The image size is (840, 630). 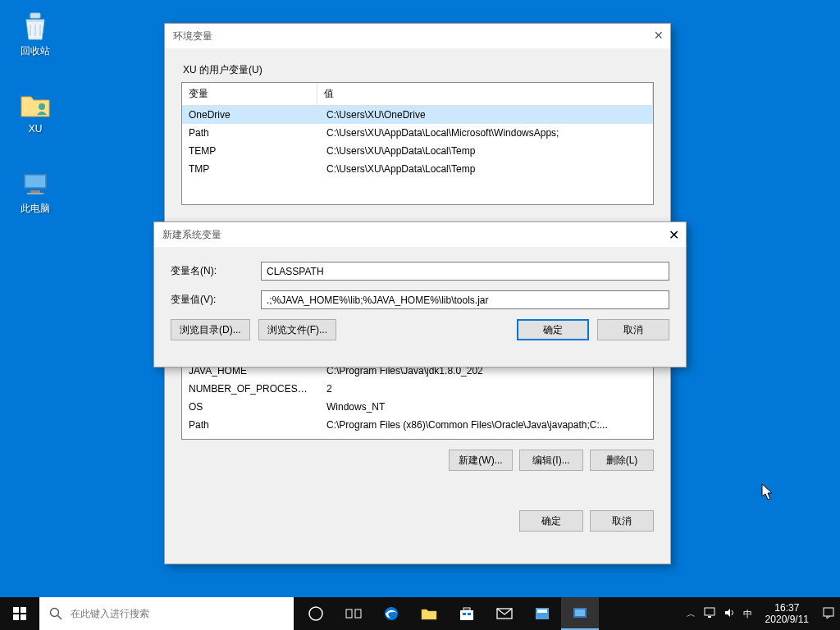 I want to click on user-vars-group-label: XU 的用户变量(U), so click(x=418, y=71).